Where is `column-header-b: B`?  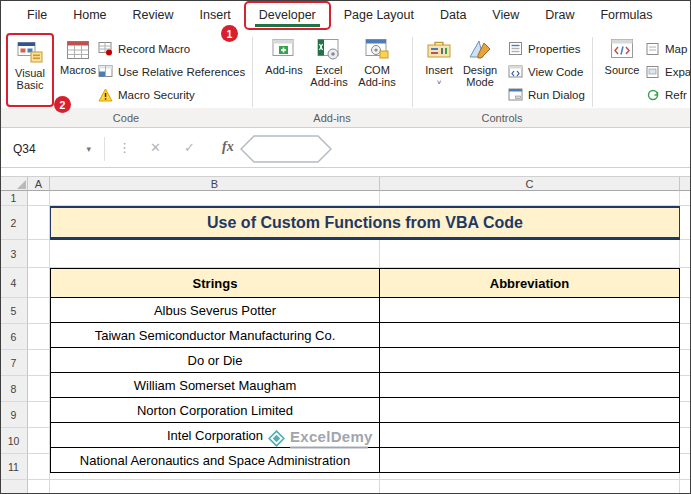
column-header-b: B is located at coordinates (215, 184).